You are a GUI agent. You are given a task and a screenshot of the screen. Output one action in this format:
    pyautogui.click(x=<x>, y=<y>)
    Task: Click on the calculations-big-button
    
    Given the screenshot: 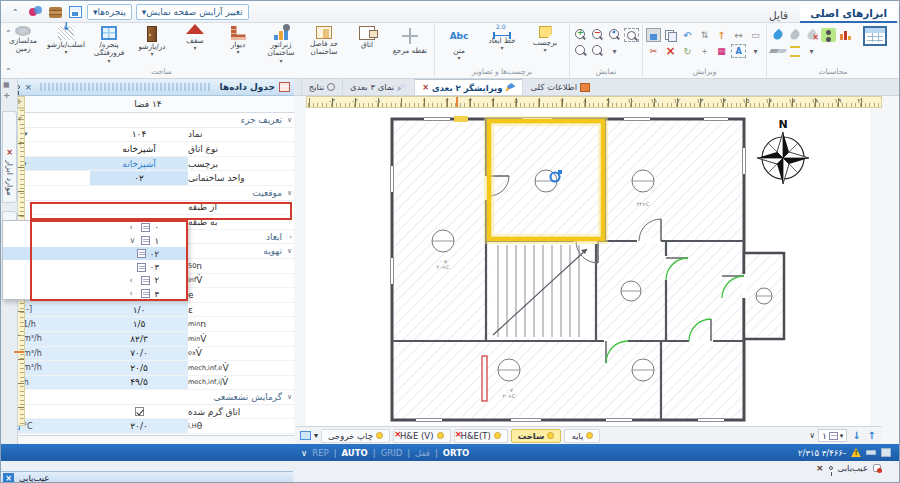 What is the action you would take?
    pyautogui.click(x=875, y=35)
    